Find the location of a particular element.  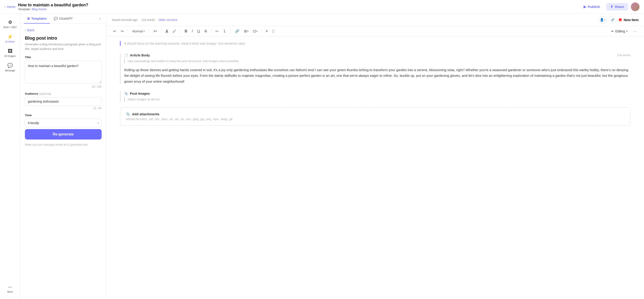

template-link: Blog Article is located at coordinates (39, 9).